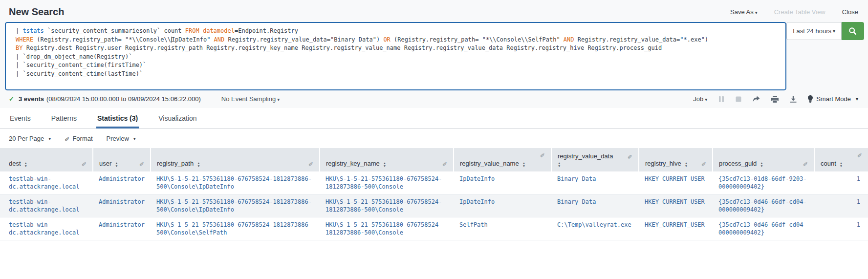 This screenshot has width=868, height=279. What do you see at coordinates (219, 40) in the screenshot?
I see `query-token: AND` at bounding box center [219, 40].